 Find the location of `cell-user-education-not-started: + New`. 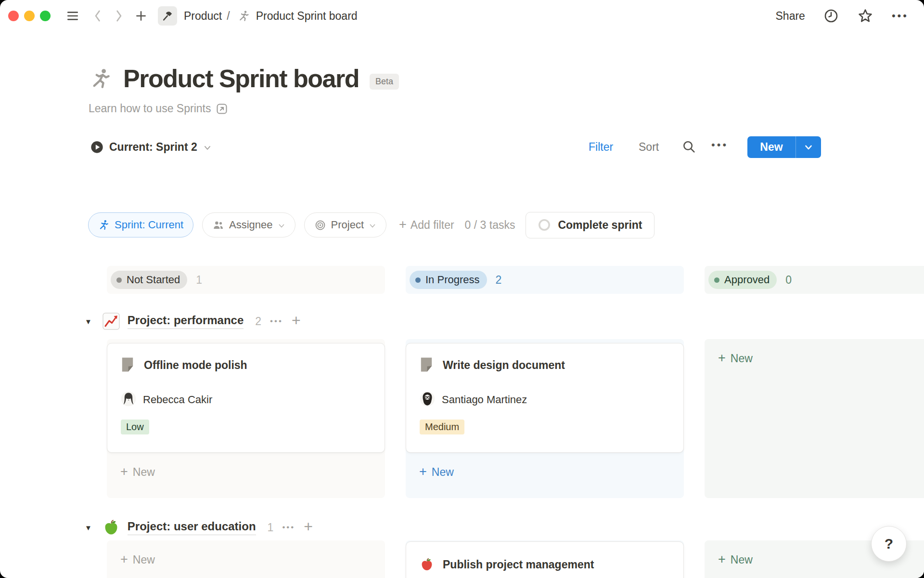

cell-user-education-not-started: + New is located at coordinates (246, 559).